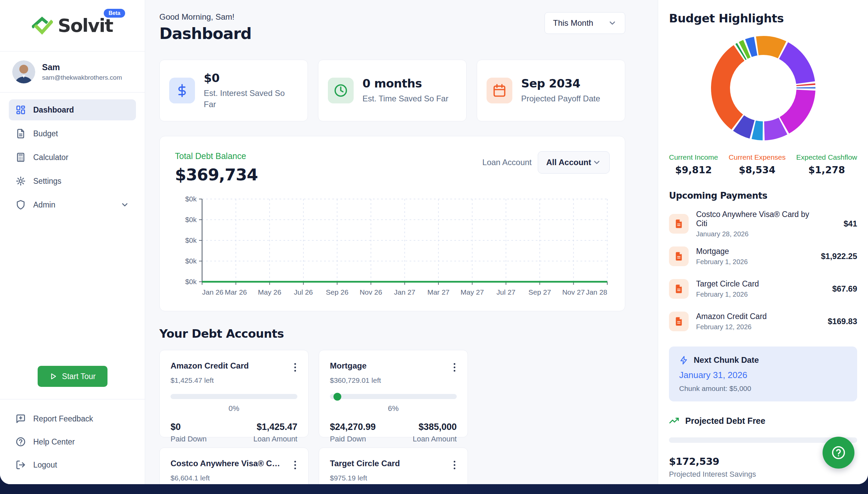  What do you see at coordinates (85, 26) in the screenshot?
I see `brand-name: Solvit` at bounding box center [85, 26].